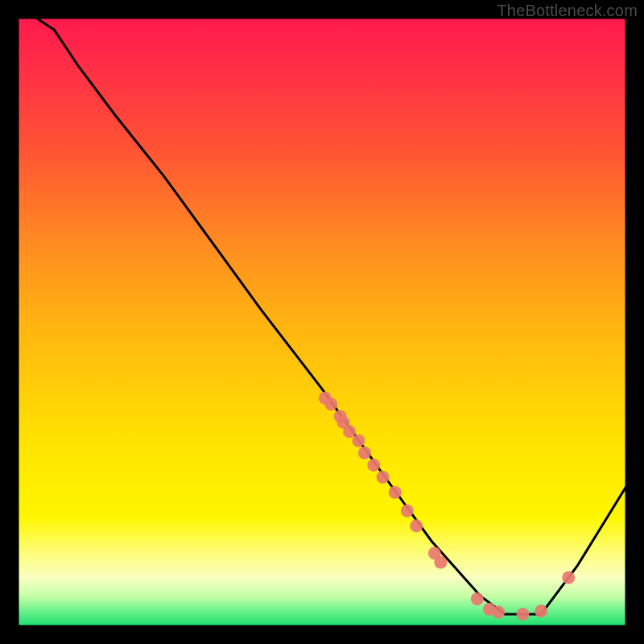  I want to click on watermark-text: TheBottleneck.com, so click(567, 11).